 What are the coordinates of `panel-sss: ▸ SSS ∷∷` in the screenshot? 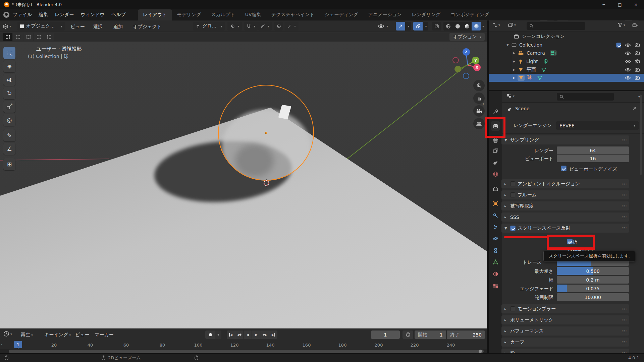 It's located at (566, 217).